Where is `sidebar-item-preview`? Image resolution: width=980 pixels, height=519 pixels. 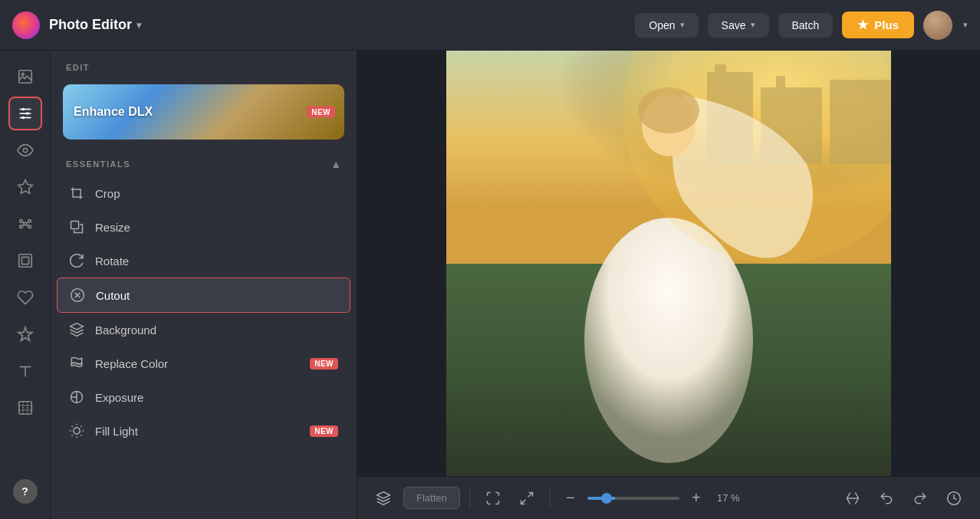
sidebar-item-preview is located at coordinates (25, 150).